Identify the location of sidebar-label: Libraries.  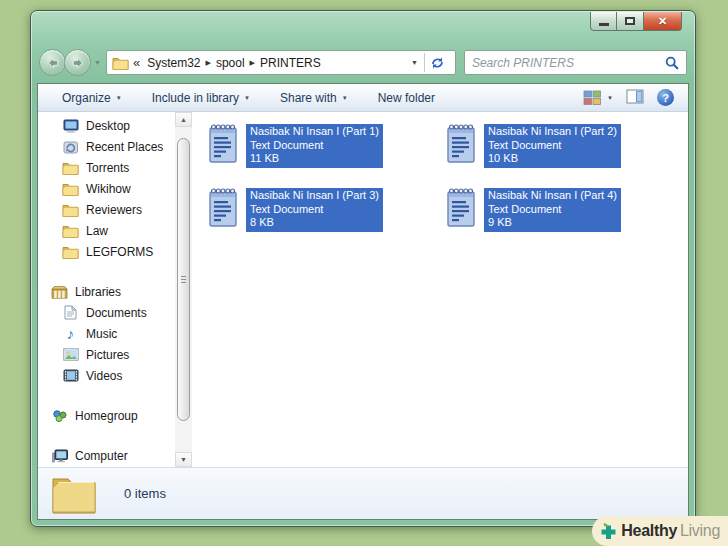
(98, 292).